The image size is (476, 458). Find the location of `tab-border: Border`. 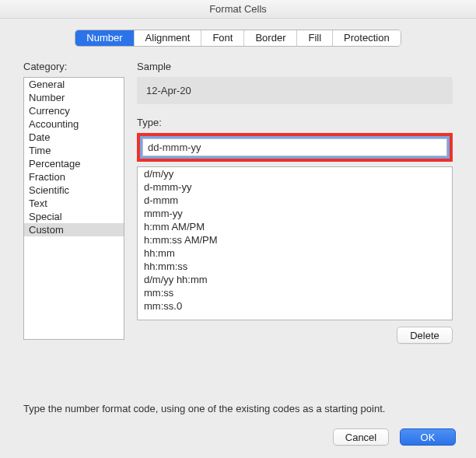

tab-border: Border is located at coordinates (271, 38).